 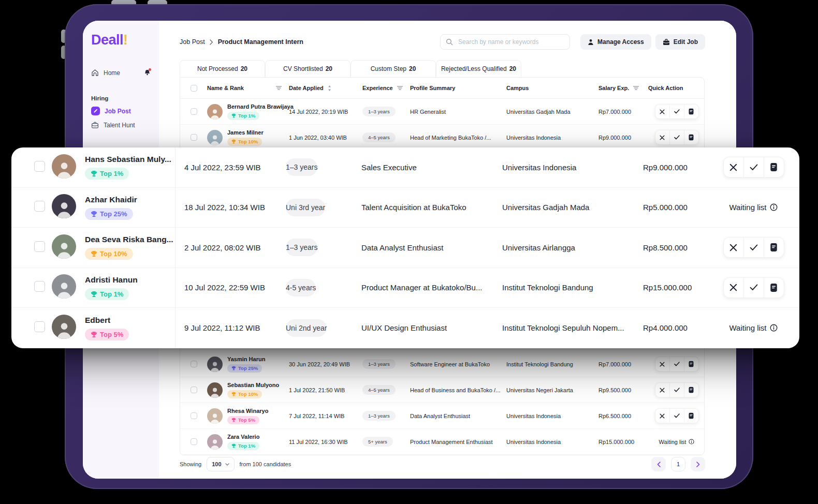 I want to click on main-header: Job Post Product Management Intern Manag…, so click(x=442, y=42).